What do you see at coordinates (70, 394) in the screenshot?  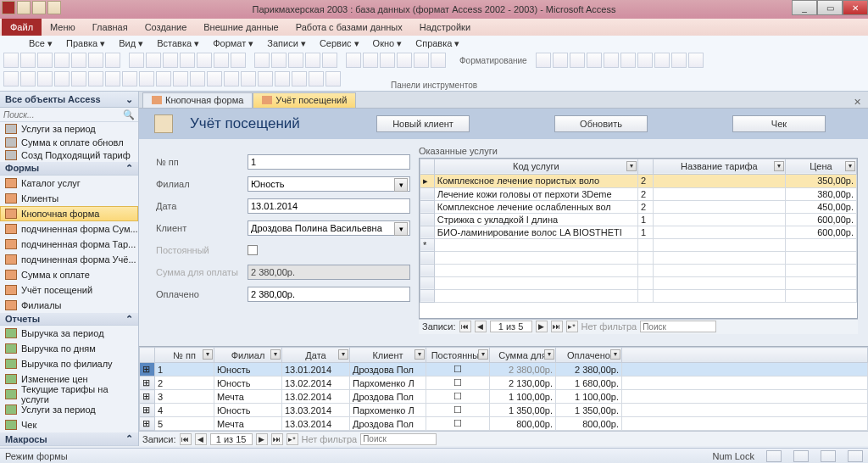 I see `nav-report-item: Текущие тарифы на услуги` at bounding box center [70, 394].